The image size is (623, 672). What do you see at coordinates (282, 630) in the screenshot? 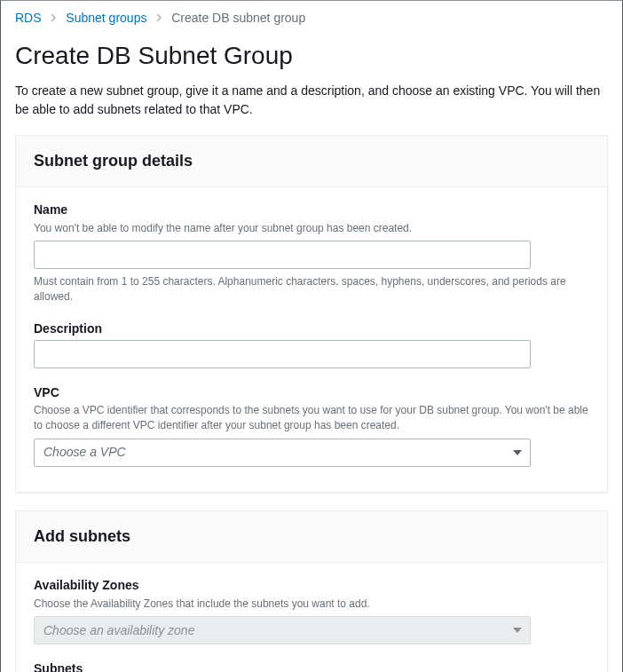
I see `az-select: Choose an availability zone` at bounding box center [282, 630].